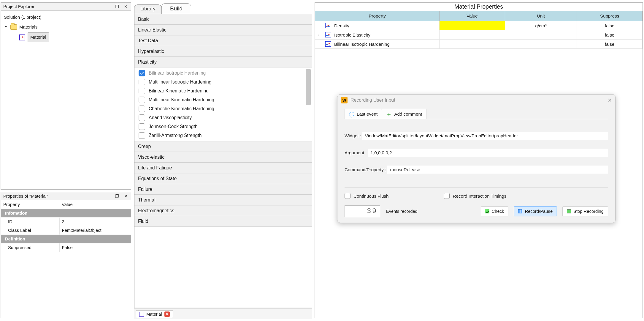 This screenshot has height=321, width=644. I want to click on cat-fluid: Fluid, so click(223, 221).